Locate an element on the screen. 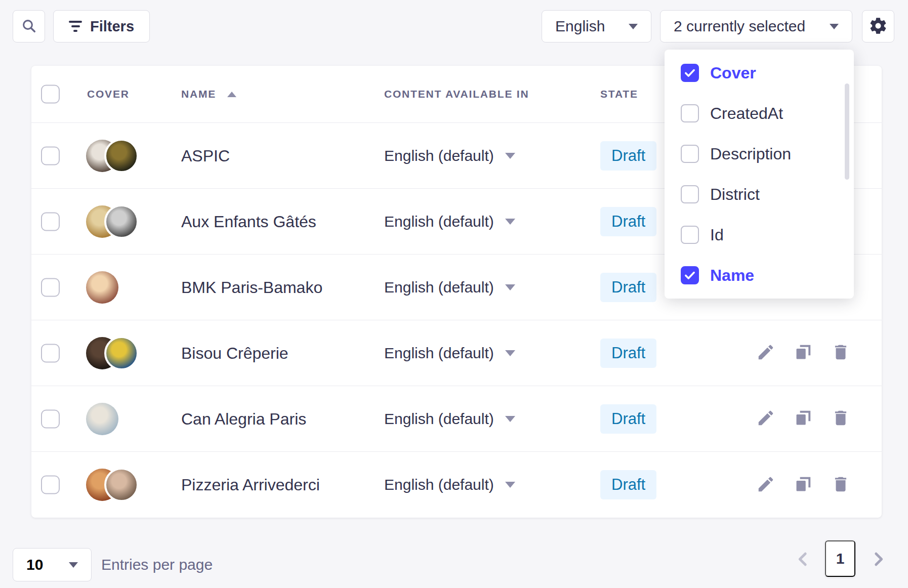 The image size is (908, 588). locale-select: English is located at coordinates (596, 26).